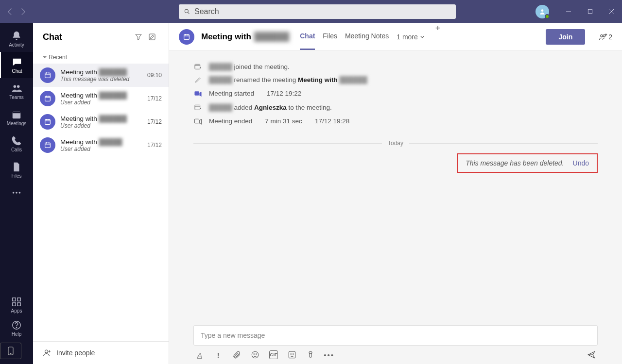  I want to click on tab-files: Files, so click(330, 37).